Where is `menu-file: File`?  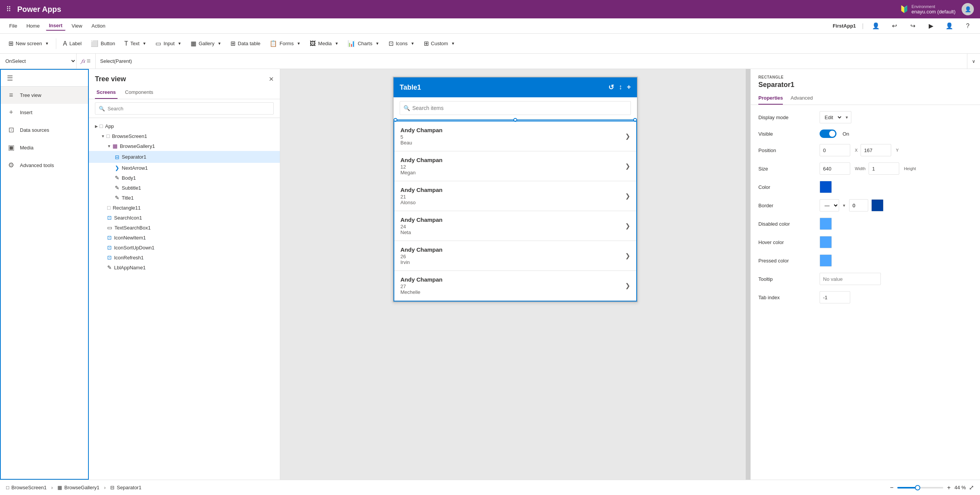 menu-file: File is located at coordinates (13, 26).